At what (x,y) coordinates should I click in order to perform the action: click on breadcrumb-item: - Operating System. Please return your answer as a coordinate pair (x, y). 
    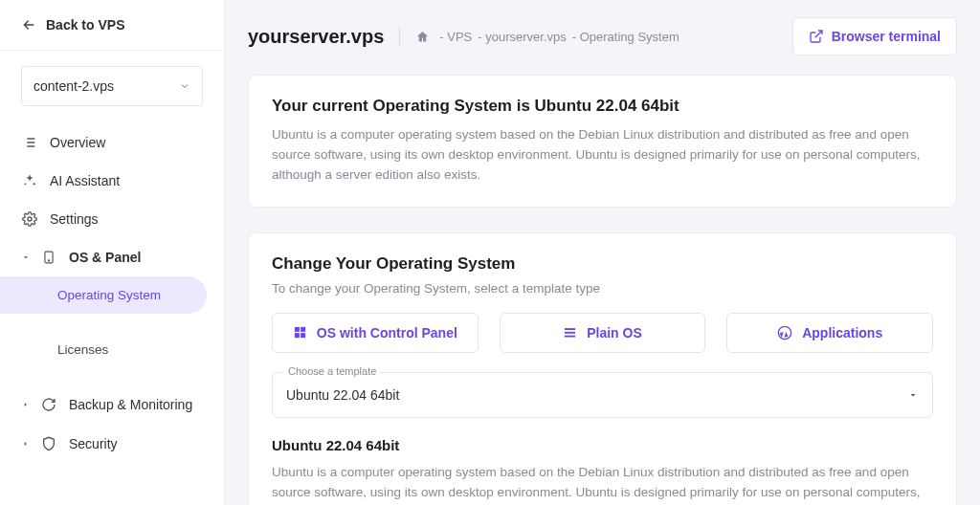
    Looking at the image, I should click on (626, 36).